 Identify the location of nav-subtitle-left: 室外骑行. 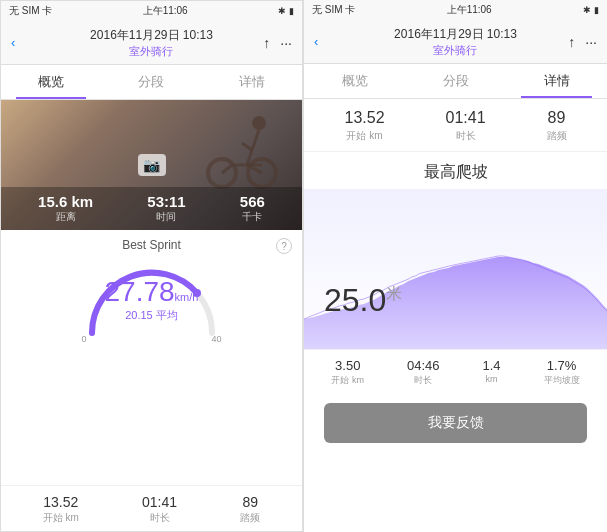
(152, 52).